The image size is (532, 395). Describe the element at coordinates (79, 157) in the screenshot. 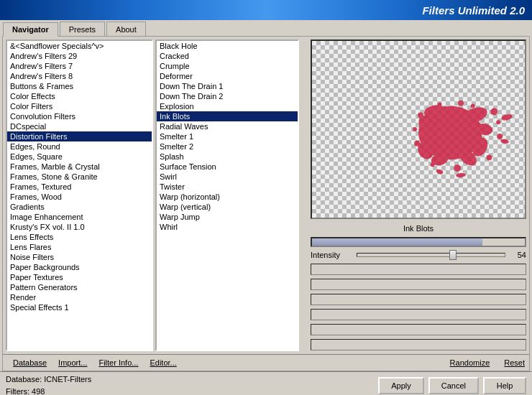

I see `category-item: Edges, Square` at that location.